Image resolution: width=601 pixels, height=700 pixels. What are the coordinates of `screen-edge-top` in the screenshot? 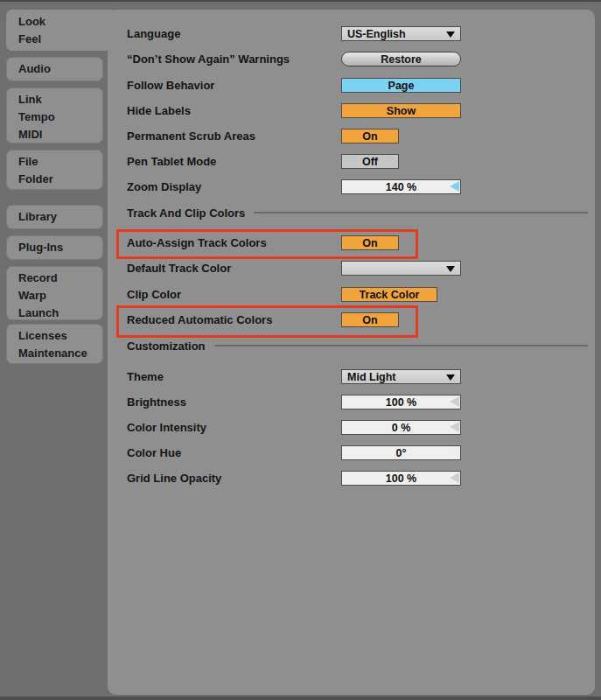 It's located at (301, 1).